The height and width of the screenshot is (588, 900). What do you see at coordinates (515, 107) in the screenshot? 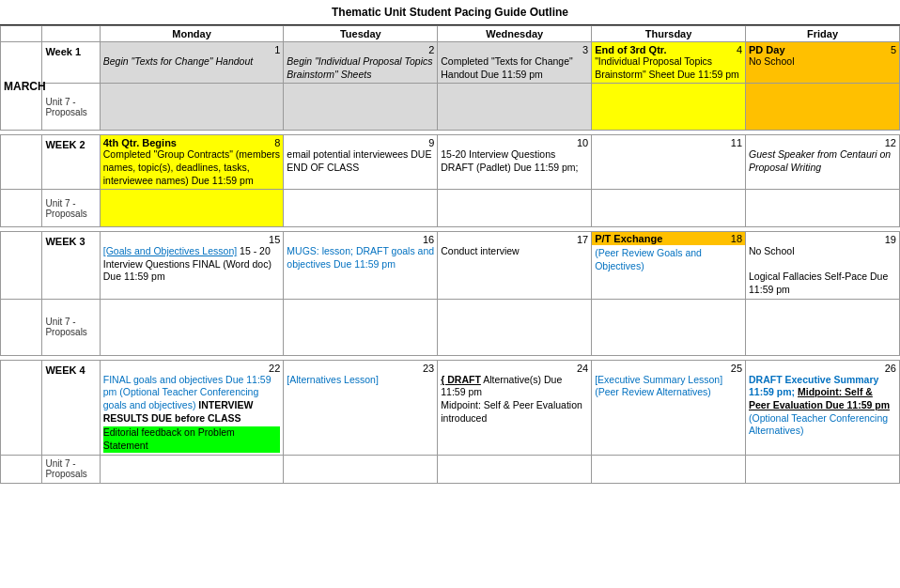
I see `week1-wed-extra` at bounding box center [515, 107].